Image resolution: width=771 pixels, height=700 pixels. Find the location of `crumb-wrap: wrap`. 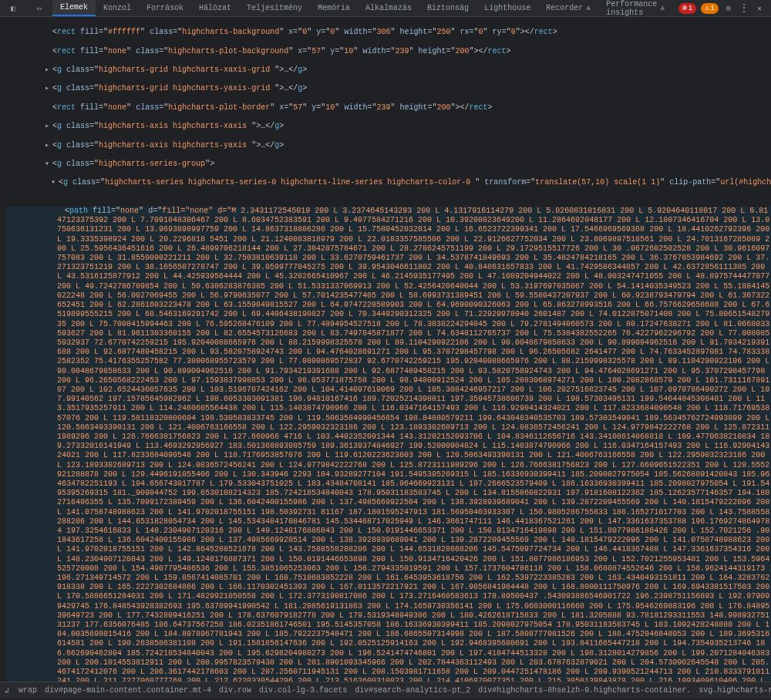

crumb-wrap: wrap is located at coordinates (28, 691).